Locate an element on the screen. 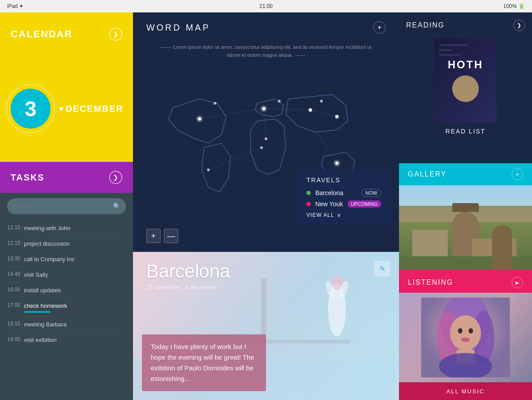 This screenshot has height=400, width=532. artist-photo is located at coordinates (466, 337).